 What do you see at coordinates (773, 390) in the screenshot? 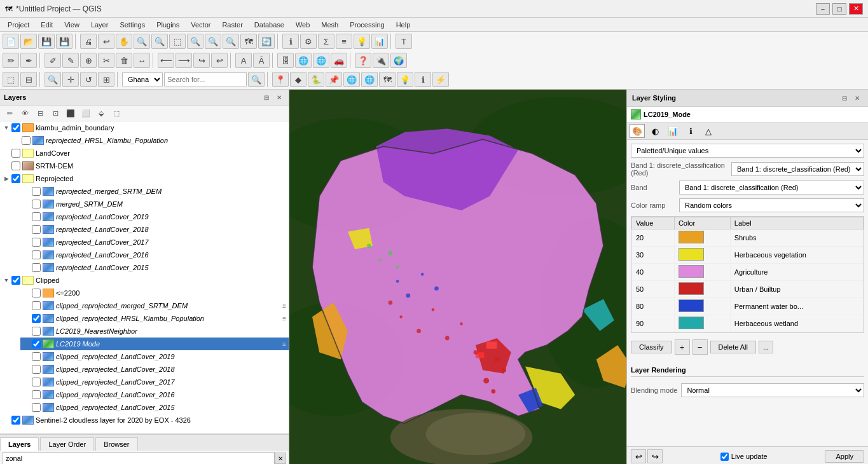
I see `blending-select: Normal Multiply Screen` at bounding box center [773, 390].